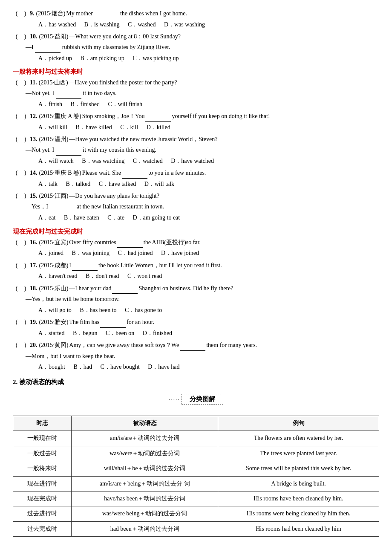 The image size is (392, 555). Describe the element at coordinates (299, 514) in the screenshot. I see `table-cell-liju: His rooms were being cleaned by him then…` at that location.